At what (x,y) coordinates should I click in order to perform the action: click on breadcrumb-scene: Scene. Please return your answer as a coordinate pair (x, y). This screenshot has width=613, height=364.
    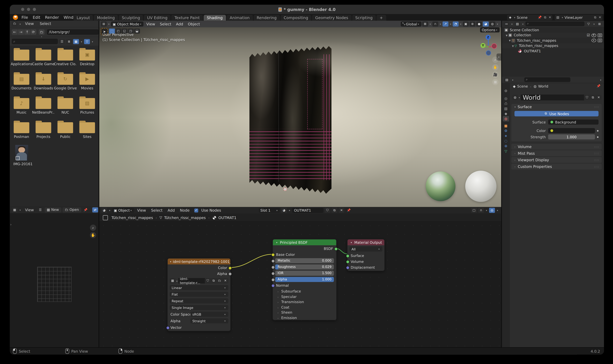
    Looking at the image, I should click on (522, 86).